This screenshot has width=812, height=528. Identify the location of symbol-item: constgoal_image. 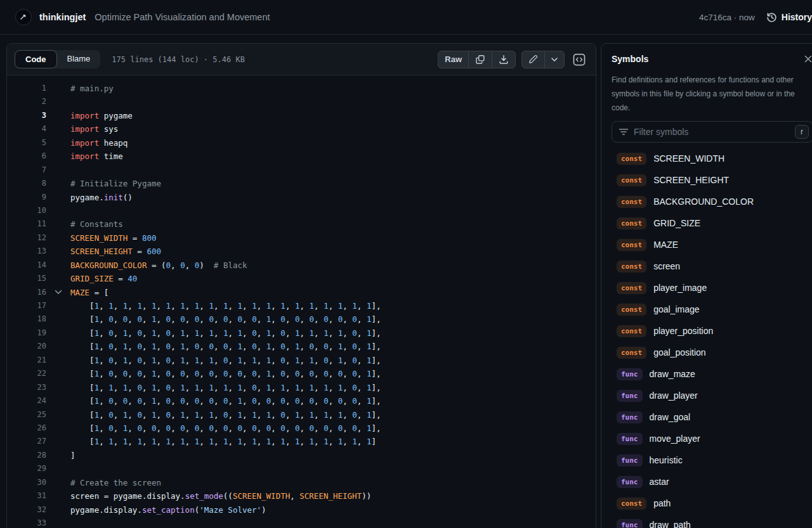
(712, 309).